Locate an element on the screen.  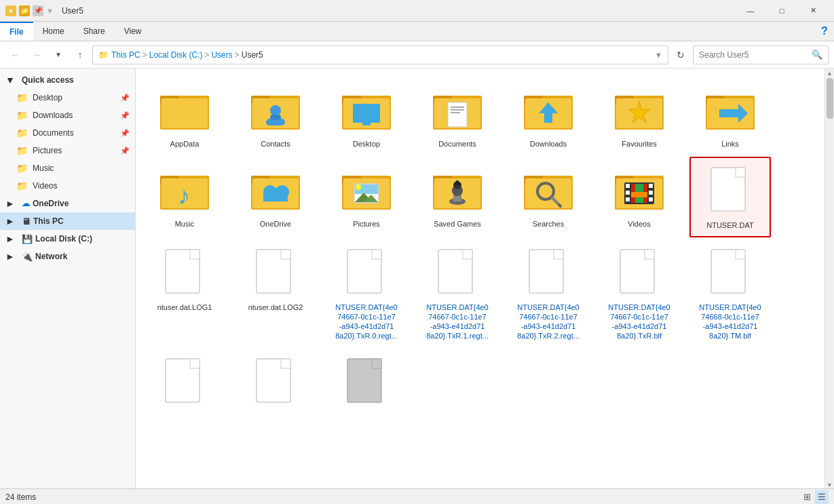
search-input is located at coordinates (755, 55).